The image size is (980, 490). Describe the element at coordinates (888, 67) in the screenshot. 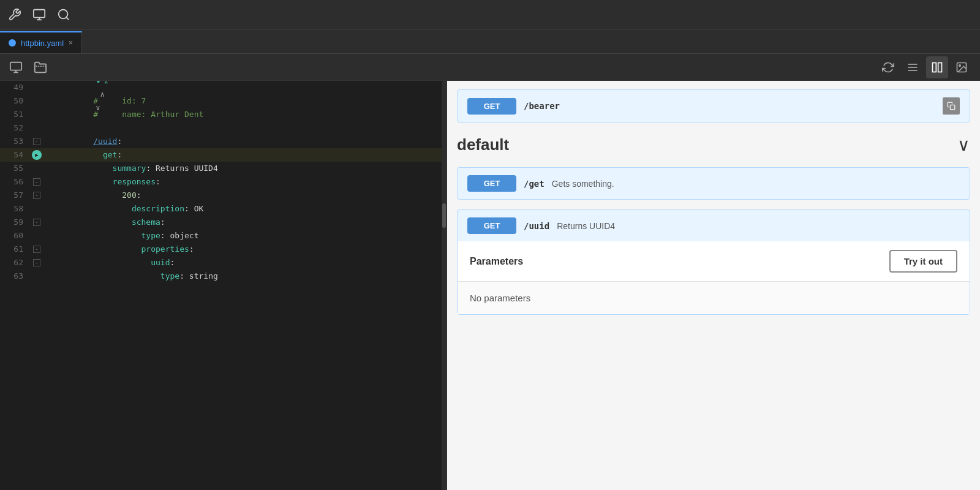

I see `refresh-icon` at that location.